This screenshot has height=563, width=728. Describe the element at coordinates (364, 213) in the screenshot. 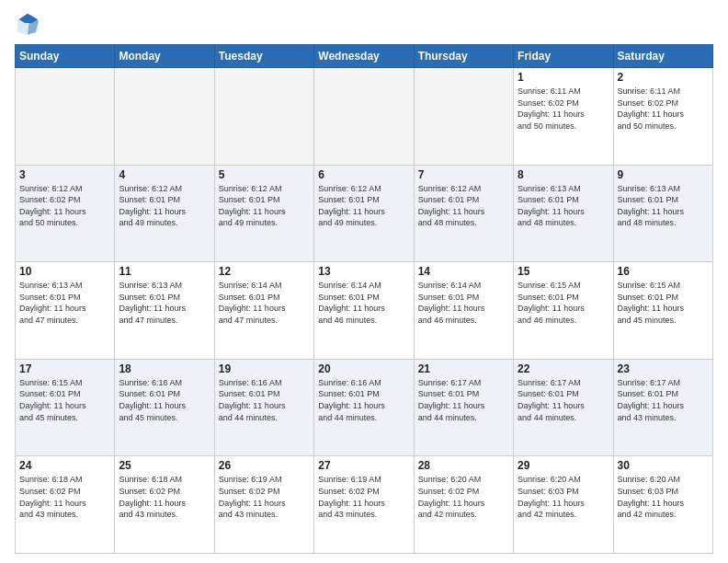

I see `calendar-cell: 6Sunrise: 6:12 AM Sunset: 6:01 PM Daylig…` at that location.